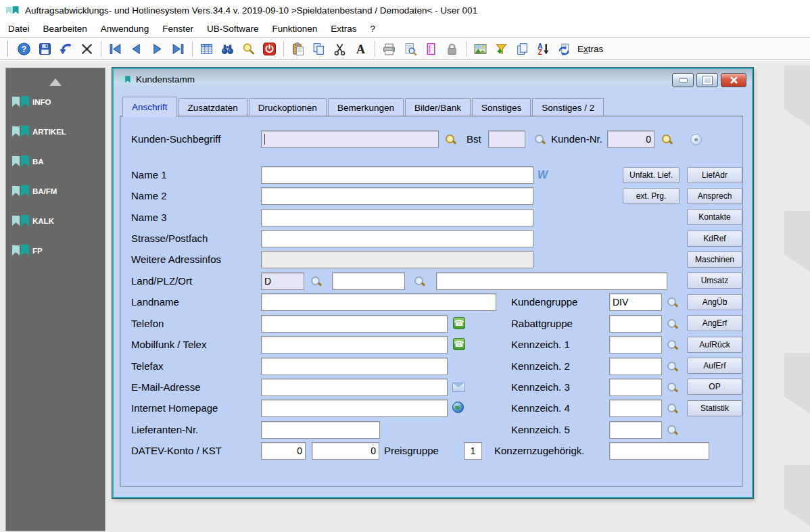 Image resolution: width=810 pixels, height=532 pixels. Describe the element at coordinates (339, 49) in the screenshot. I see `cut-icon` at that location.